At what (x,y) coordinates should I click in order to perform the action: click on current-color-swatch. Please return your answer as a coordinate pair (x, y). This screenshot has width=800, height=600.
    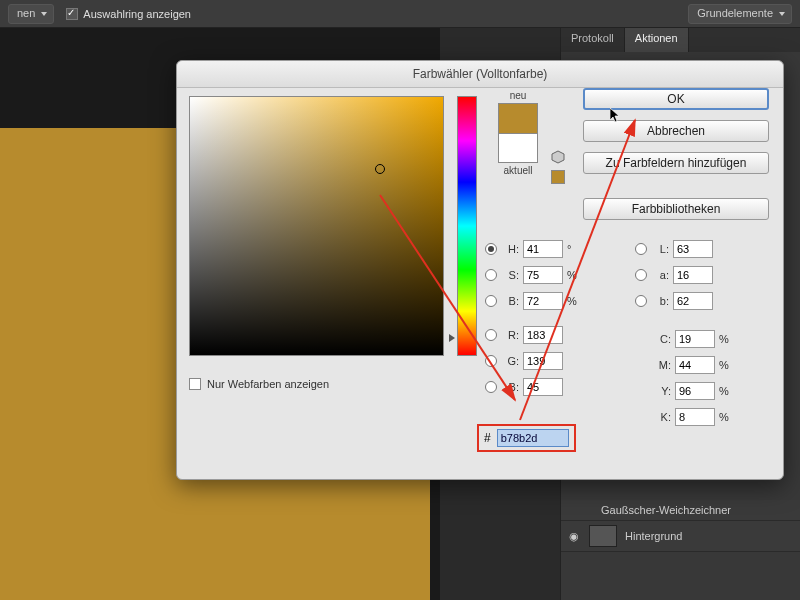
    Looking at the image, I should click on (518, 148).